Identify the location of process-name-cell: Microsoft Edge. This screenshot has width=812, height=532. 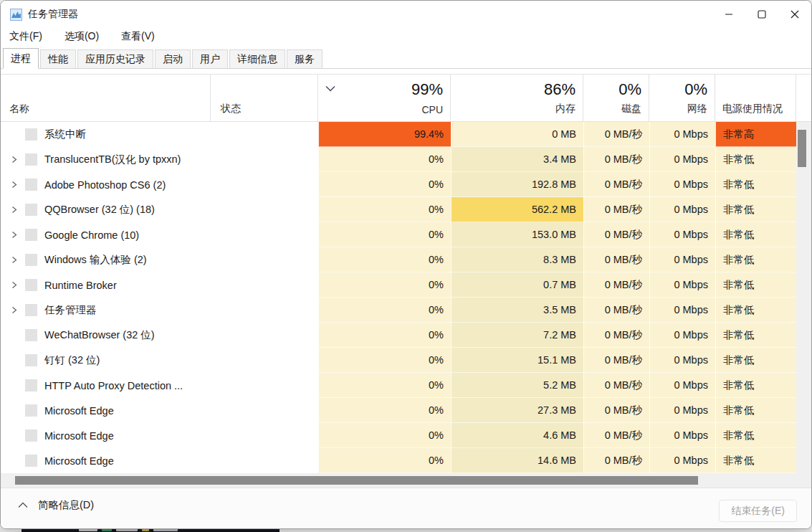
(106, 410).